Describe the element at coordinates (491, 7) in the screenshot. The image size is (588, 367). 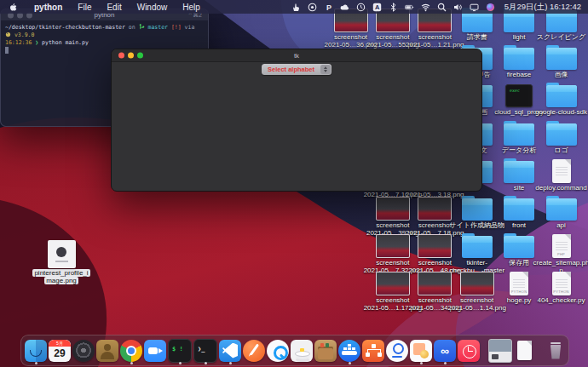
I see `siri-icon` at that location.